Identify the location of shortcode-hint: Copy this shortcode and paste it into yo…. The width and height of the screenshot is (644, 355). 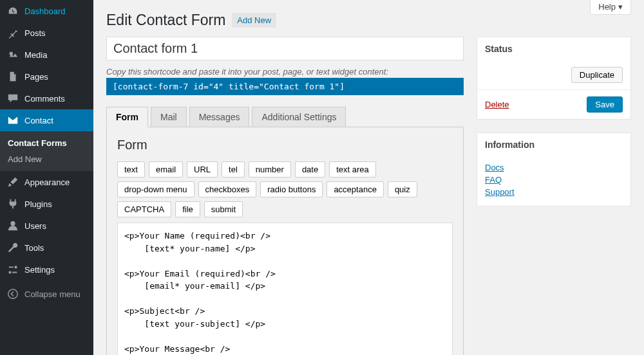
(285, 72).